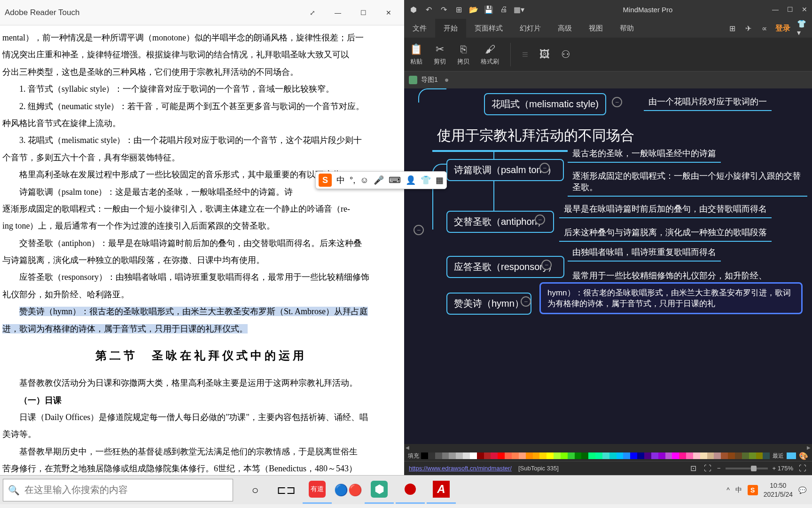 The height and width of the screenshot is (508, 812). I want to click on node-melismatic: 花唱式（melismatic style), so click(545, 104).